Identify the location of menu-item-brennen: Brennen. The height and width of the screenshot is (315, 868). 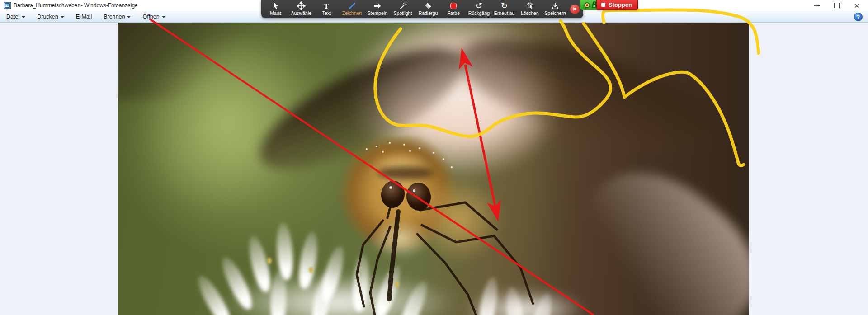
(117, 17).